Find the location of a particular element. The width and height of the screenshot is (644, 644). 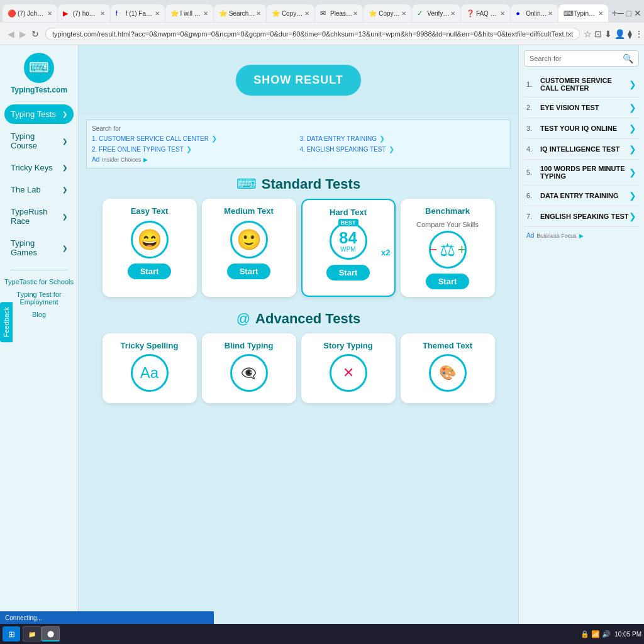

sidebar-chevron-5: ❯ is located at coordinates (65, 248).